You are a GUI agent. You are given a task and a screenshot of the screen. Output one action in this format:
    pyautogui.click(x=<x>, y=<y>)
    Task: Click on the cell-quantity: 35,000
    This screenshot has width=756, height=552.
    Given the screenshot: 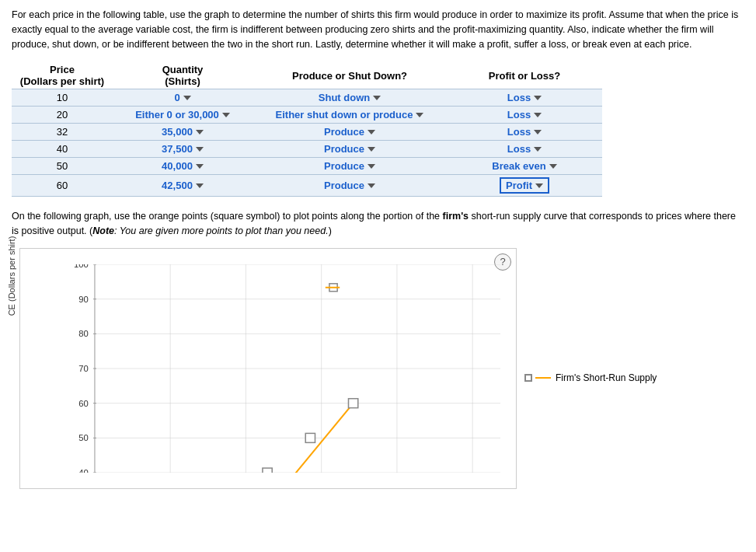 What is the action you would take?
    pyautogui.click(x=183, y=132)
    